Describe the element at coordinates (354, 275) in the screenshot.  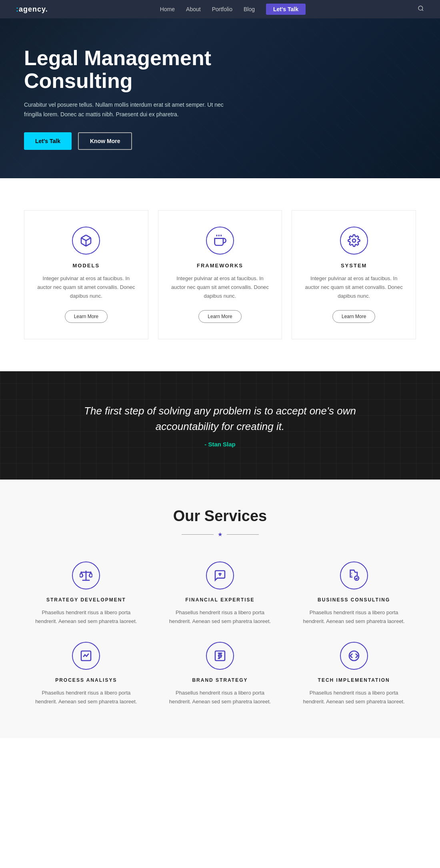
I see `feature-card-system: SYSTEM Integer pulvinar at eros at fauci…` at that location.